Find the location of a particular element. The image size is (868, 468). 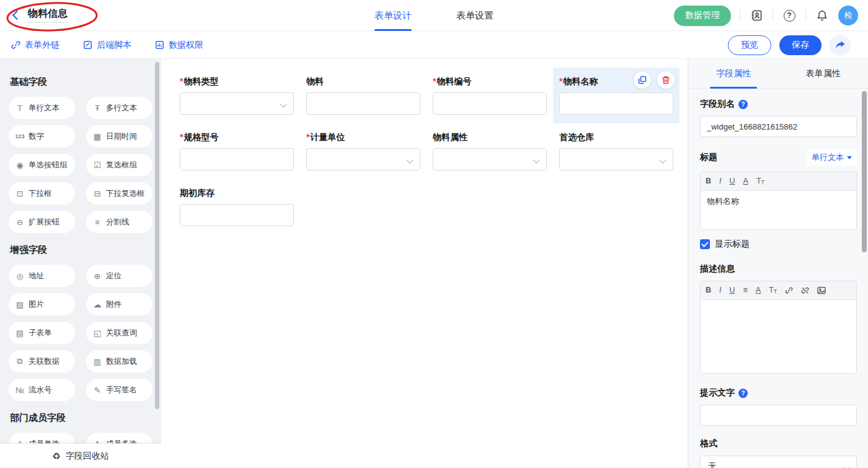

form-field-material: 物料 is located at coordinates (363, 95).